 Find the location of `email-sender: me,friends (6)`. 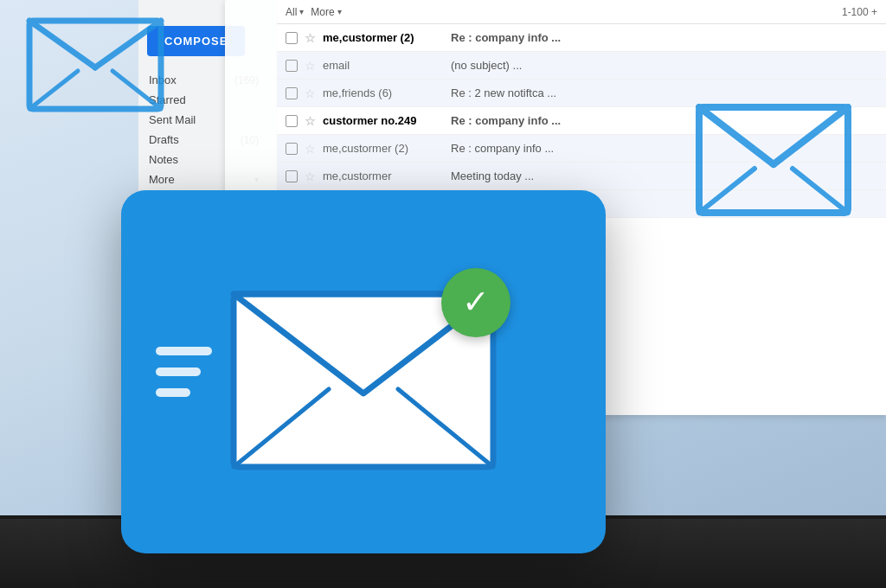

email-sender: me,friends (6) is located at coordinates (383, 93).